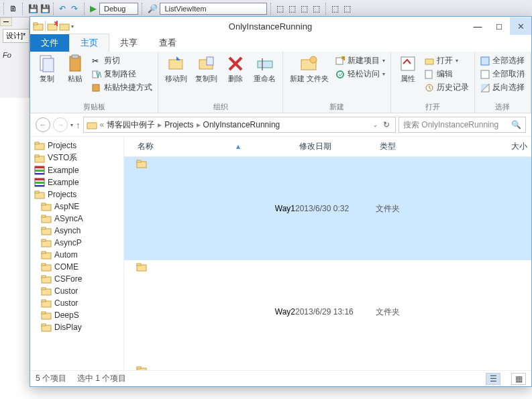  Describe the element at coordinates (52, 26) in the screenshot. I see `new-folder-icon: ✱` at that location.